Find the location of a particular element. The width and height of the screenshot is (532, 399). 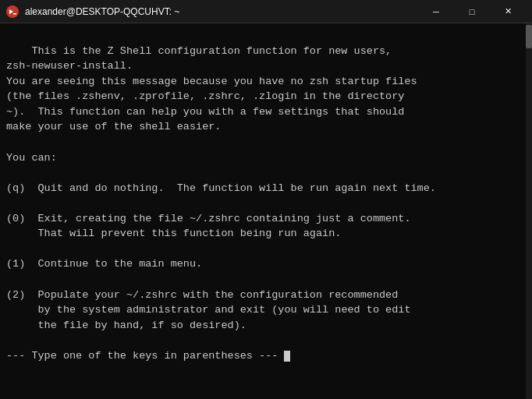

window-controls: ─ □ ✕ is located at coordinates (472, 12).